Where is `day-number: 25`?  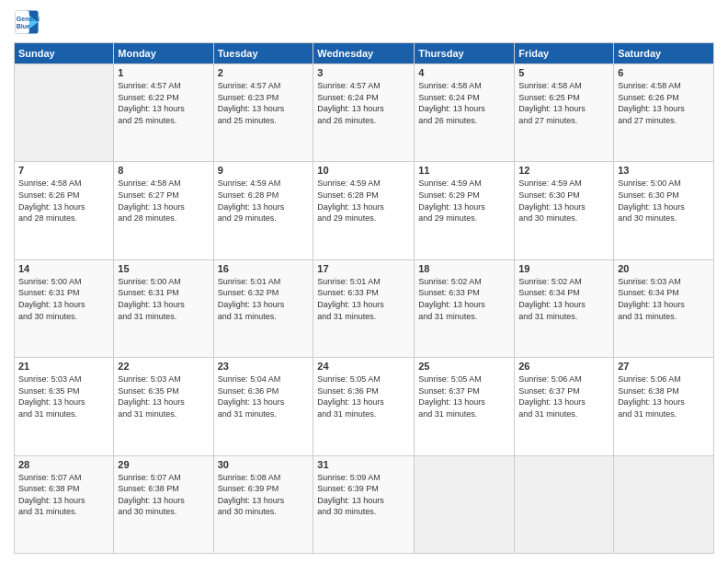 day-number: 25 is located at coordinates (464, 366).